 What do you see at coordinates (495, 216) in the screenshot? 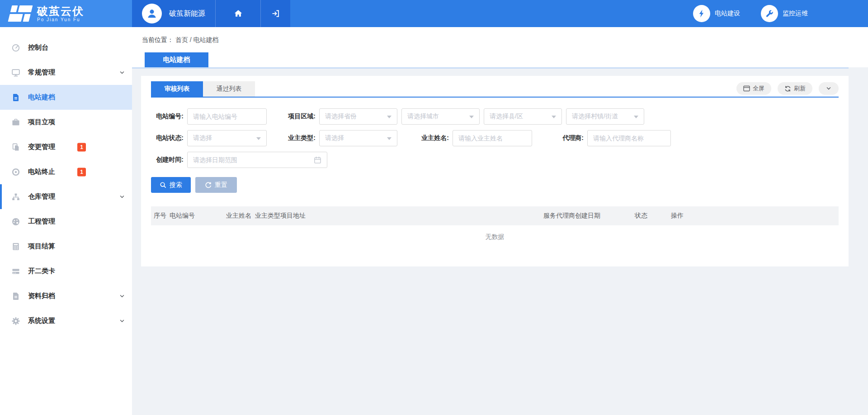
I see `table-header: 序号 电站编号 业主姓名 业主类型 项目地址 服务代理商 创建日期 状态 操作` at bounding box center [495, 216].